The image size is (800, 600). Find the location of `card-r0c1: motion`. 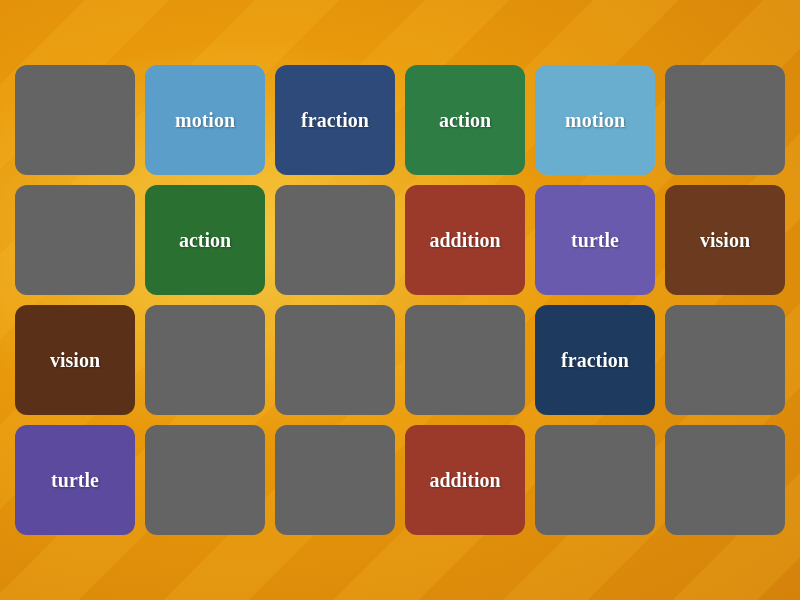

card-r0c1: motion is located at coordinates (205, 120).